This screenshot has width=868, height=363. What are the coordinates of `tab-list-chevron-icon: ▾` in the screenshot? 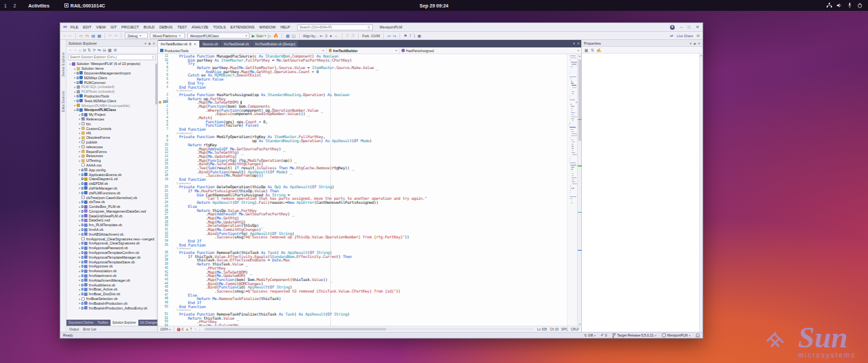 It's located at (574, 43).